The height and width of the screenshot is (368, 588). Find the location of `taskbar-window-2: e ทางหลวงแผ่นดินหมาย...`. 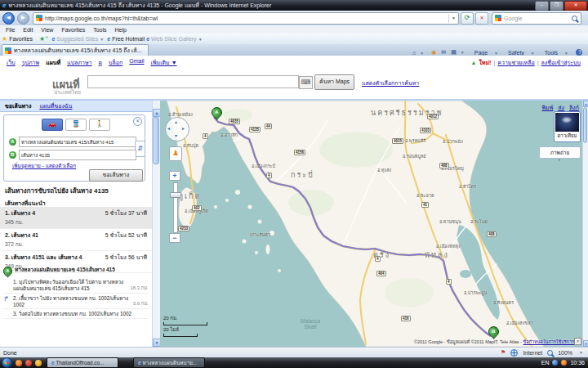

taskbar-window-2: e ทางหลวงแผ่นดินหมาย... is located at coordinates (169, 363).